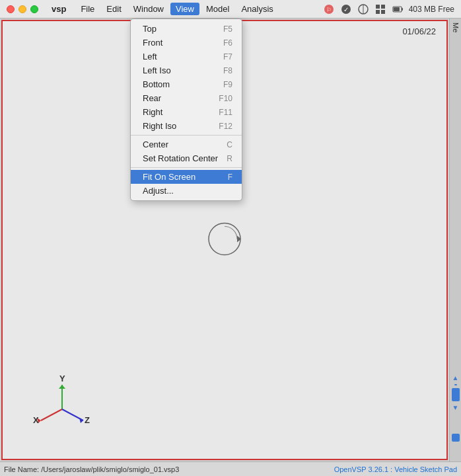 This screenshot has height=476, width=461. Describe the element at coordinates (186, 110) in the screenshot. I see `view-dropdown-menu: Top F5 Front F6 Left F7 Left Iso F8 Bott…` at that location.